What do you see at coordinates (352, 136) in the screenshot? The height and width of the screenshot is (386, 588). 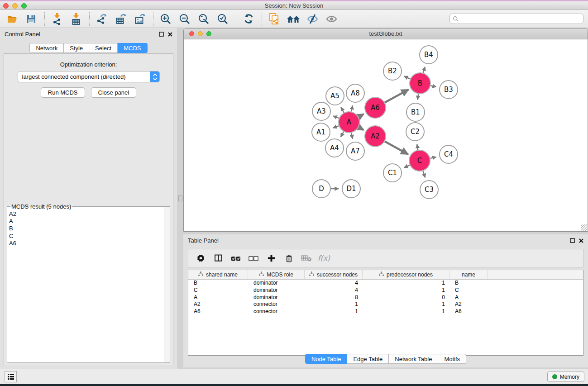 I see `edge-A-A7` at bounding box center [352, 136].